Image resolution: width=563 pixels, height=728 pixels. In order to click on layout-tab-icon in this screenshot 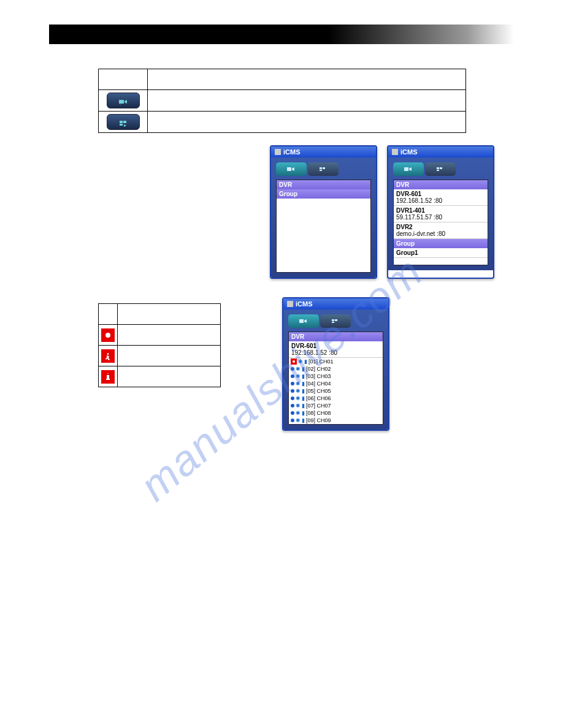, I will do `click(123, 122)`.